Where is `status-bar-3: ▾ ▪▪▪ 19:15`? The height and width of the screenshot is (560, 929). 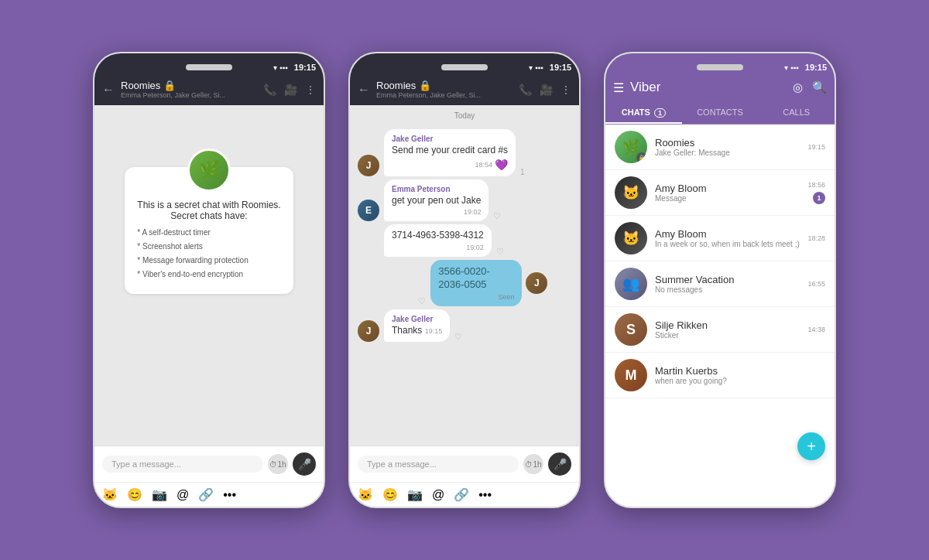 status-bar-3: ▾ ▪▪▪ 19:15 is located at coordinates (720, 64).